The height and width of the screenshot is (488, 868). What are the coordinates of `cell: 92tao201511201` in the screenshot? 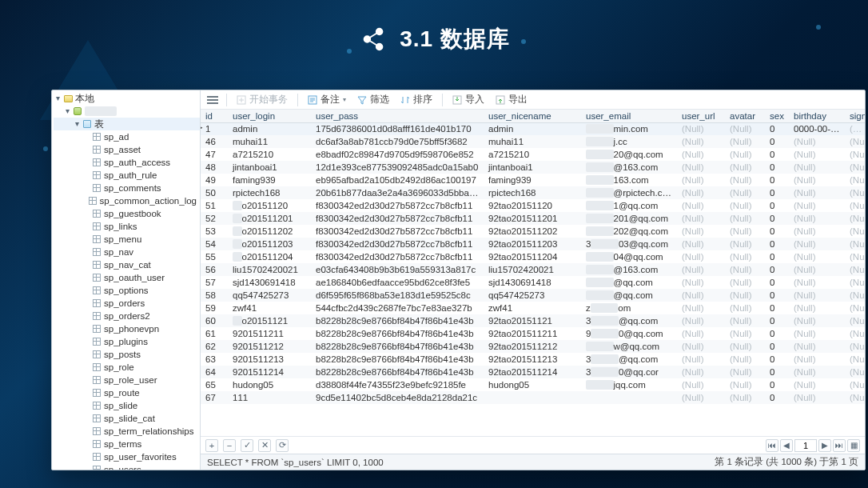 It's located at (532, 218).